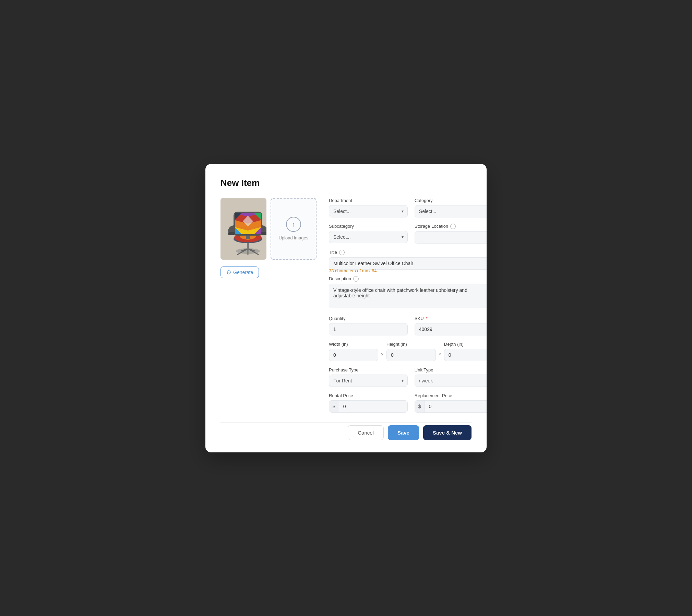  I want to click on purchase-type-group: Purchase Type For Rent For Sale Both ▾, so click(368, 377).